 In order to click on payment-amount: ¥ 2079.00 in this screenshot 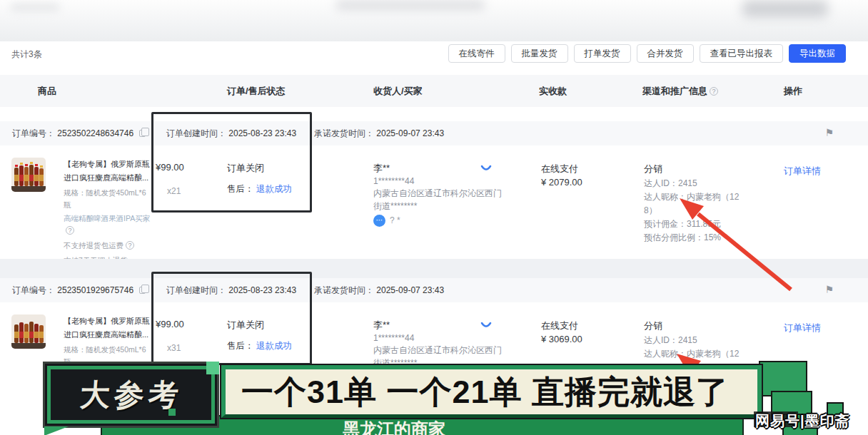, I will do `click(562, 183)`.